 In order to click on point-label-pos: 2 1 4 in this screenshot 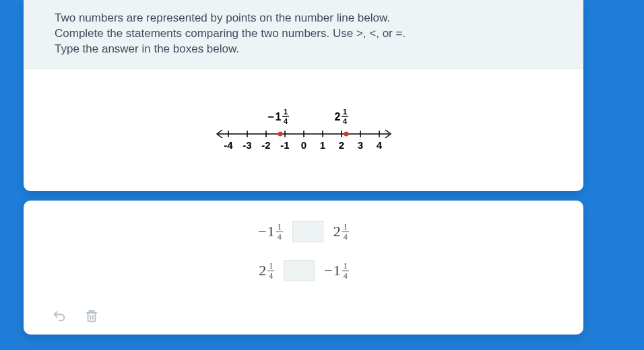, I will do `click(341, 116)`.